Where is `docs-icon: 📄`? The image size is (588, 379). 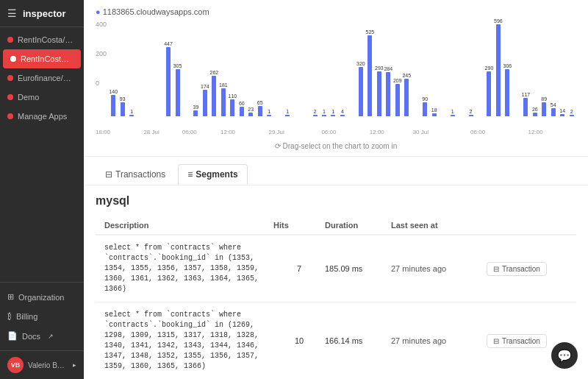 docs-icon: 📄 is located at coordinates (12, 336).